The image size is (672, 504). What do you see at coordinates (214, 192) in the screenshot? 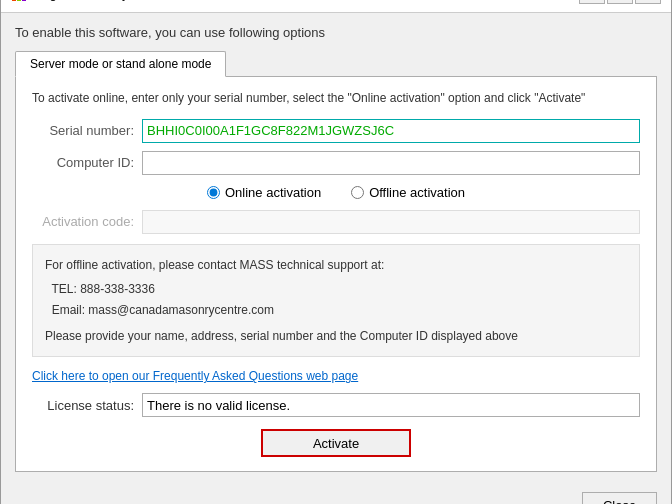
I see `online-activation-radio` at bounding box center [214, 192].